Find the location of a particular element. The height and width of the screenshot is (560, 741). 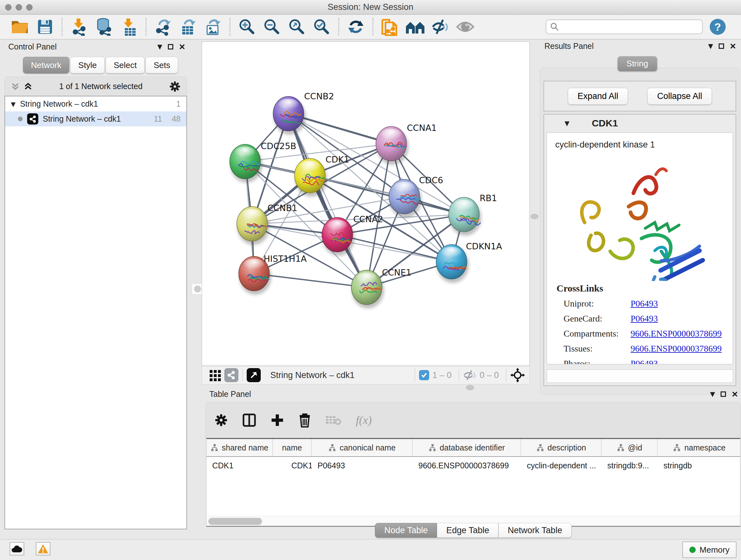

memory-button: Memory is located at coordinates (710, 550).